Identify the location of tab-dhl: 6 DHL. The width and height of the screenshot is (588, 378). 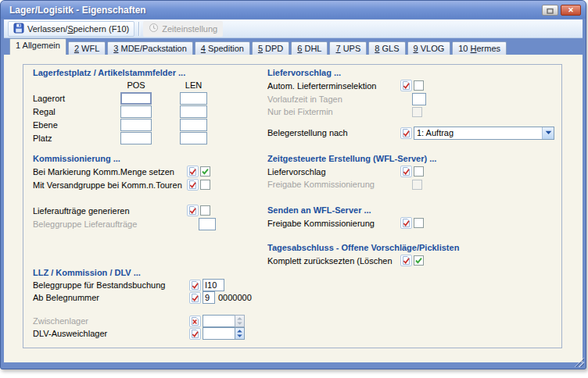
(310, 48).